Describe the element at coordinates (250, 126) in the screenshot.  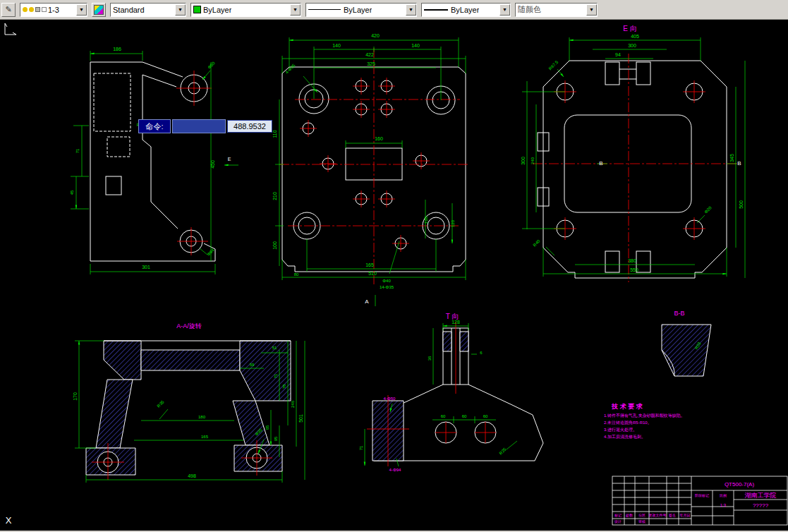
I see `coordinate-tooltip: 488.9532` at that location.